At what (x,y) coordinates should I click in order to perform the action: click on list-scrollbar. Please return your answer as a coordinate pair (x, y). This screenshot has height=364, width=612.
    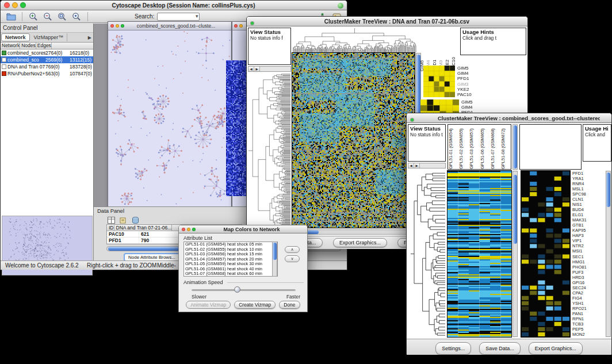
    Looking at the image, I should click on (275, 259).